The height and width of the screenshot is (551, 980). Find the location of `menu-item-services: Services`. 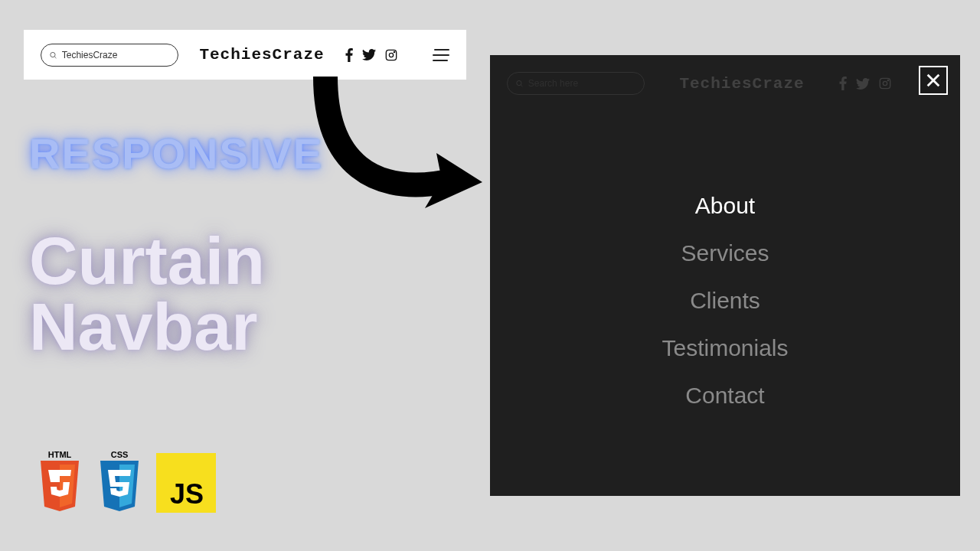

menu-item-services: Services is located at coordinates (724, 253).